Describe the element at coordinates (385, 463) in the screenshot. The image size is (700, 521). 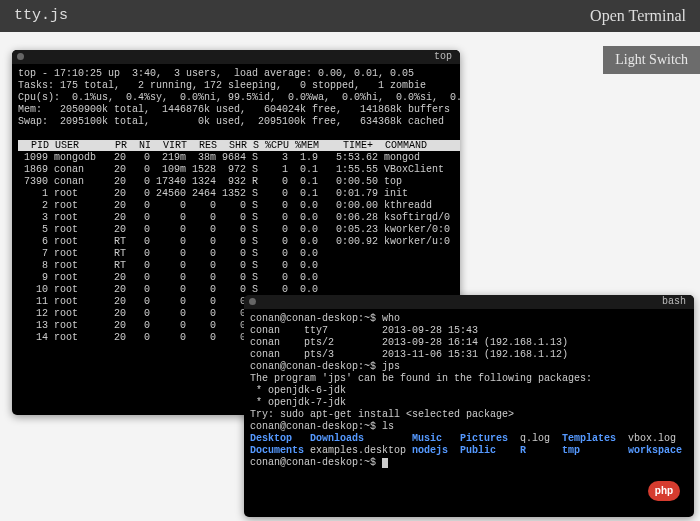
I see `cursor-icon` at that location.